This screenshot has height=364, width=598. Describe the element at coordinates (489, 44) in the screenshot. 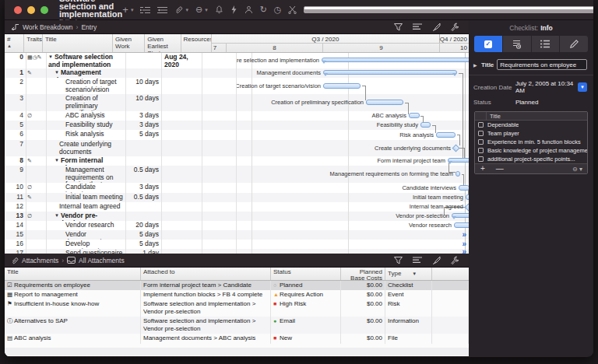

I see `tab-checklist: ✓` at that location.